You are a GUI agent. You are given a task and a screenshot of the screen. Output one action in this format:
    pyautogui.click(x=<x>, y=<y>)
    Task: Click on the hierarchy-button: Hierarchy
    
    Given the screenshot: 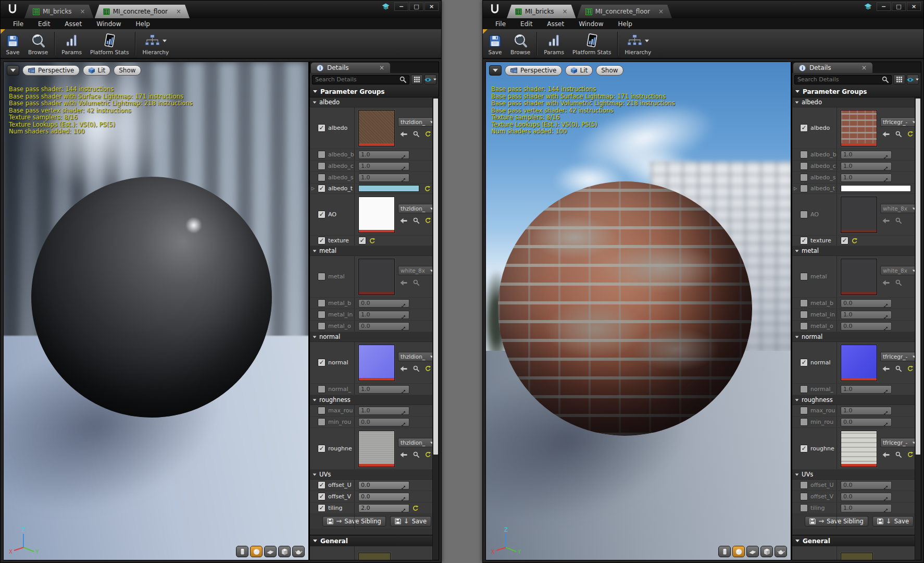 What is the action you would take?
    pyautogui.click(x=638, y=44)
    